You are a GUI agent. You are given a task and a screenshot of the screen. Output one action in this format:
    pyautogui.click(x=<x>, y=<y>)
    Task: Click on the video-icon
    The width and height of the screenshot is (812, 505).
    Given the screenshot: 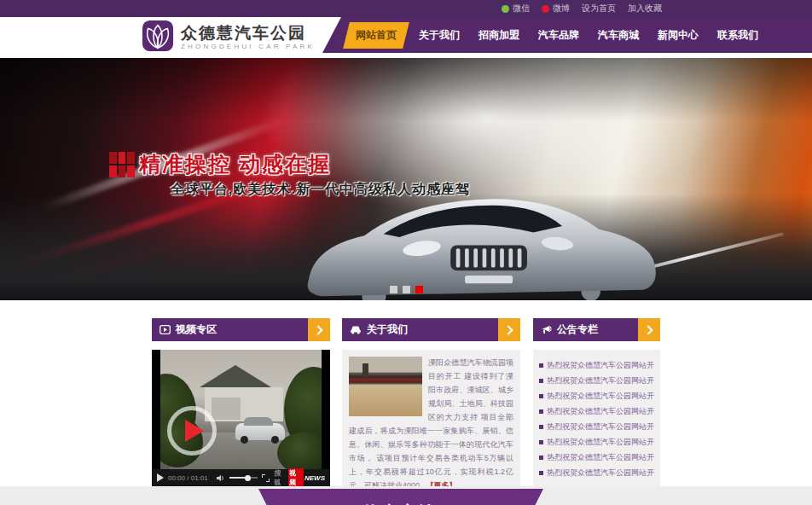 What is the action you would take?
    pyautogui.click(x=165, y=329)
    